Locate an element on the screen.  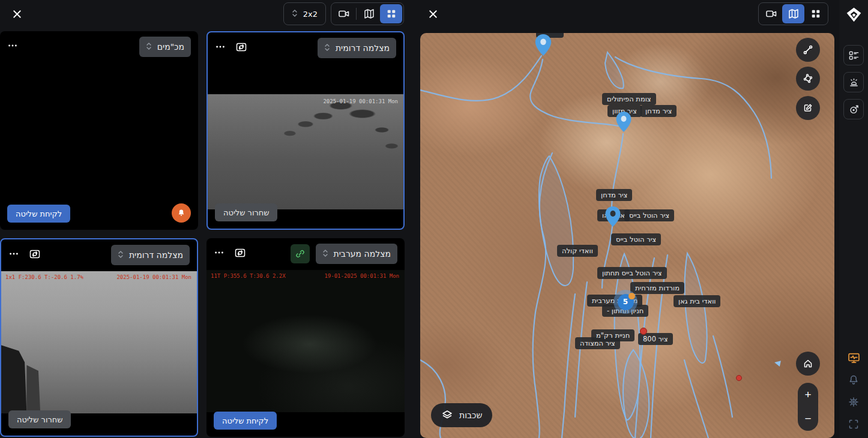
map-label: וואדי קולה is located at coordinates (577, 251).